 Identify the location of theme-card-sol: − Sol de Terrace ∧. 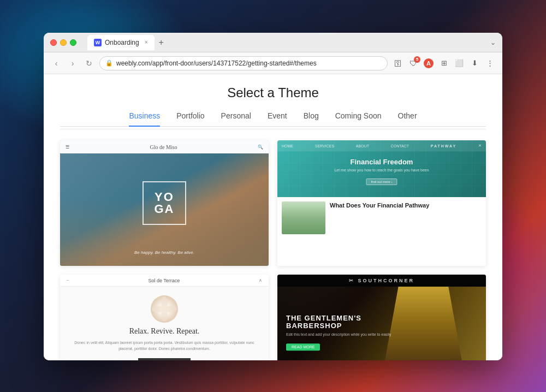
(164, 318).